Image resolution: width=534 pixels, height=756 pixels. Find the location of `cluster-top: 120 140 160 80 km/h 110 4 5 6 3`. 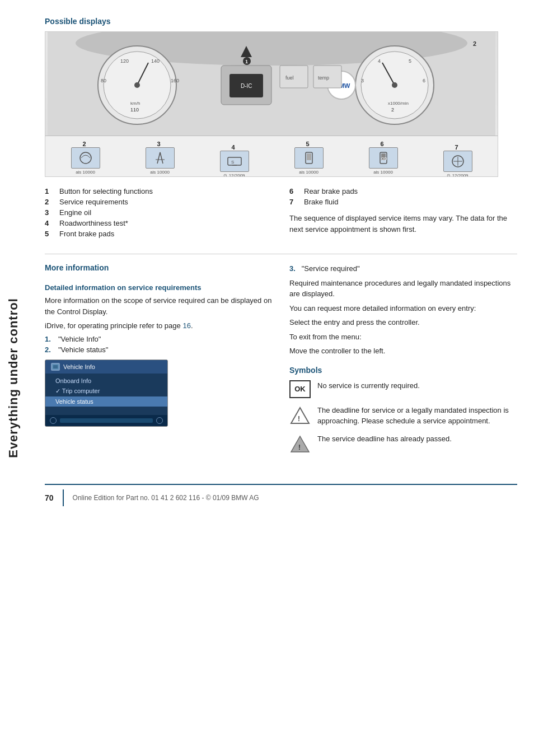

cluster-top: 120 140 160 80 km/h 110 4 5 6 3 is located at coordinates (271, 84).